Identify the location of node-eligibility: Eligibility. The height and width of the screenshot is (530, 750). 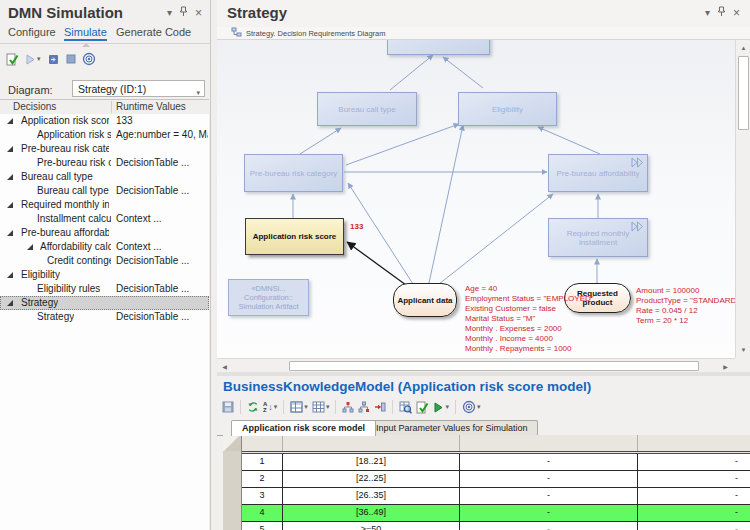
(508, 109).